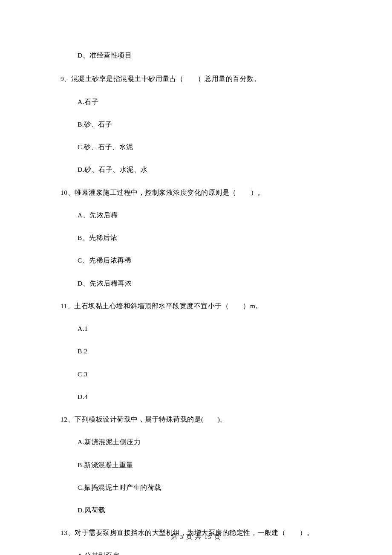 The height and width of the screenshot is (555, 392). What do you see at coordinates (205, 101) in the screenshot?
I see `option-a: A.石子` at bounding box center [205, 101].